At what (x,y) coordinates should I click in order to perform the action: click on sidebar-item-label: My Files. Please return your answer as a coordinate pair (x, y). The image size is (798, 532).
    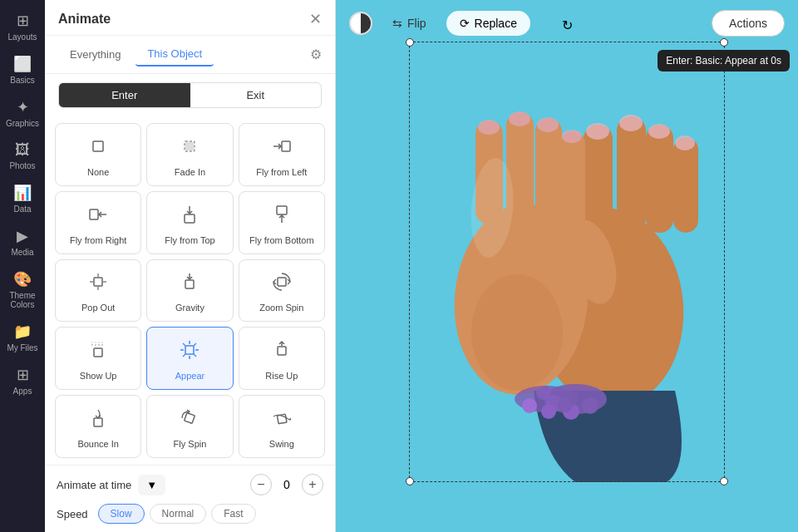
    Looking at the image, I should click on (22, 347).